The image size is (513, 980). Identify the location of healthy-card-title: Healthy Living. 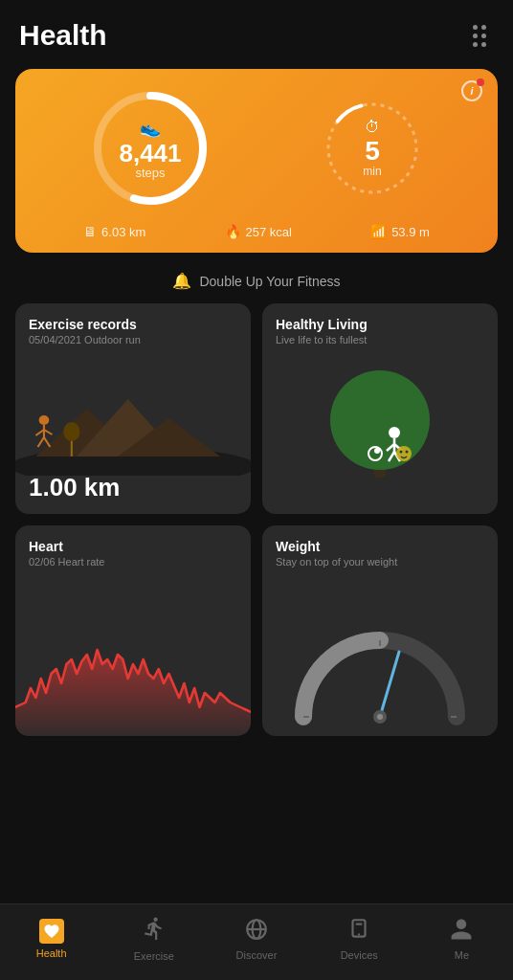
(380, 324).